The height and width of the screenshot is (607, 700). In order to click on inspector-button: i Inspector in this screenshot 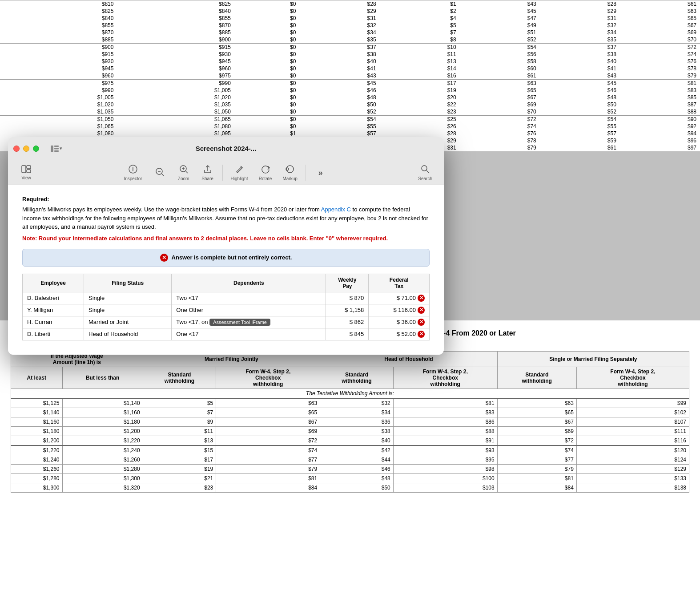, I will do `click(133, 173)`.